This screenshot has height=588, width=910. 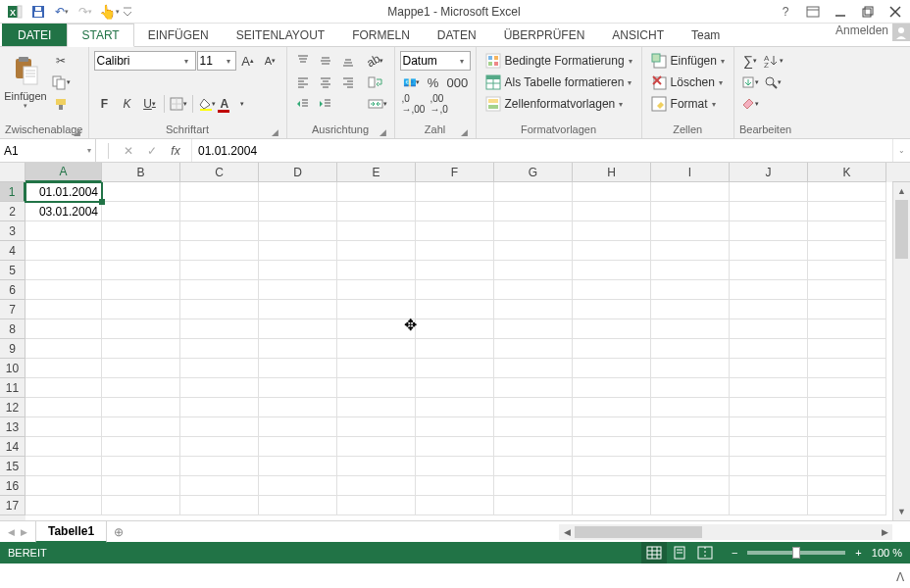 What do you see at coordinates (280, 35) in the screenshot?
I see `tab-pagelayout: SEITENLAYOUT` at bounding box center [280, 35].